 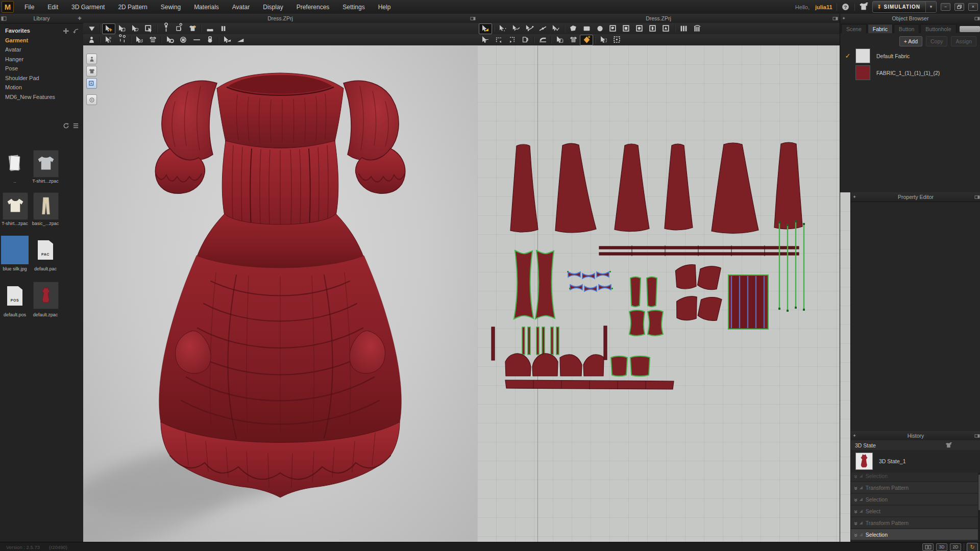 I want to click on menu-2d-pattern: 2D Pattern, so click(x=133, y=7).